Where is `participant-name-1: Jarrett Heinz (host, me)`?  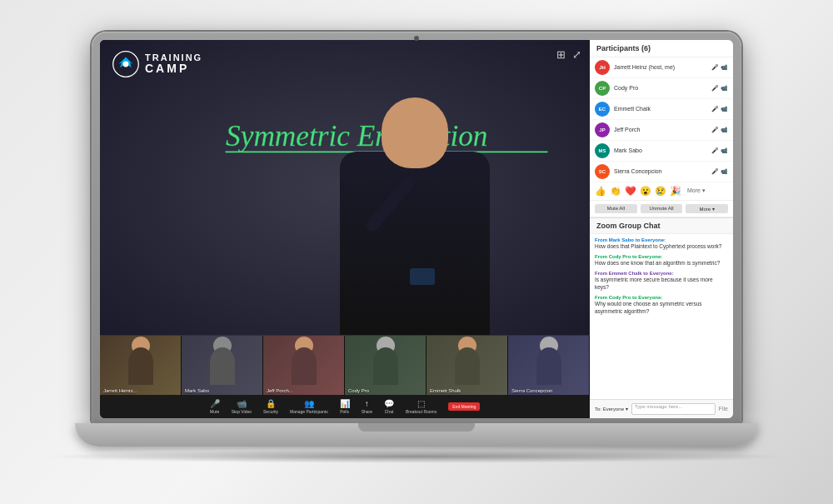 participant-name-1: Jarrett Heinz (host, me) is located at coordinates (661, 67).